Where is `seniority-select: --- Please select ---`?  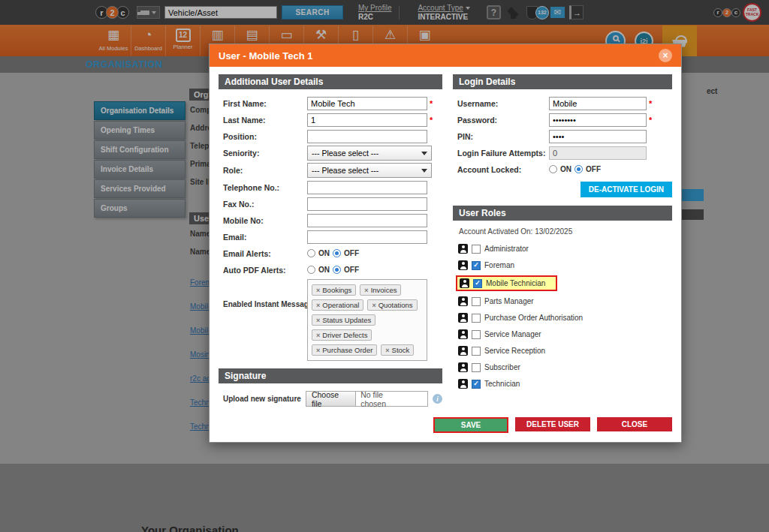
seniority-select: --- Please select --- is located at coordinates (369, 153).